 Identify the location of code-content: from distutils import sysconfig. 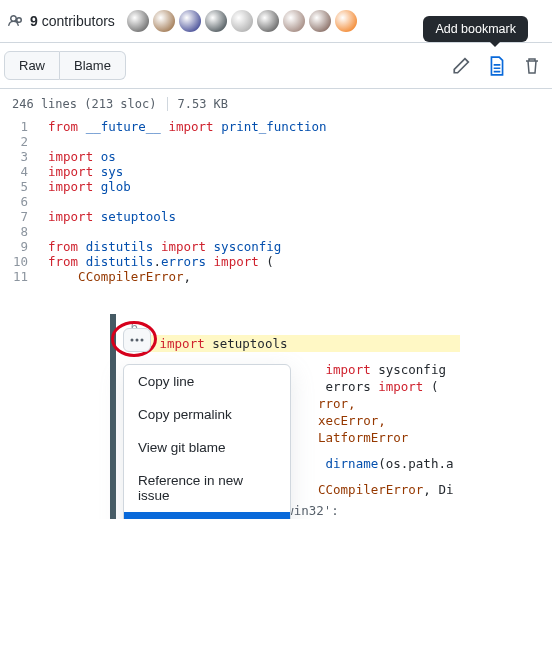
(160, 246).